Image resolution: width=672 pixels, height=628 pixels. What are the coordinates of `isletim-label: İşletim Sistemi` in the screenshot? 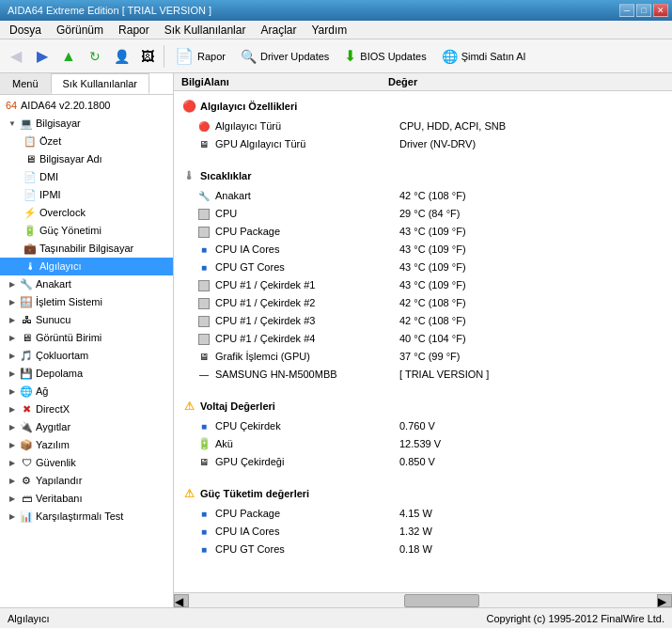 It's located at (70, 303).